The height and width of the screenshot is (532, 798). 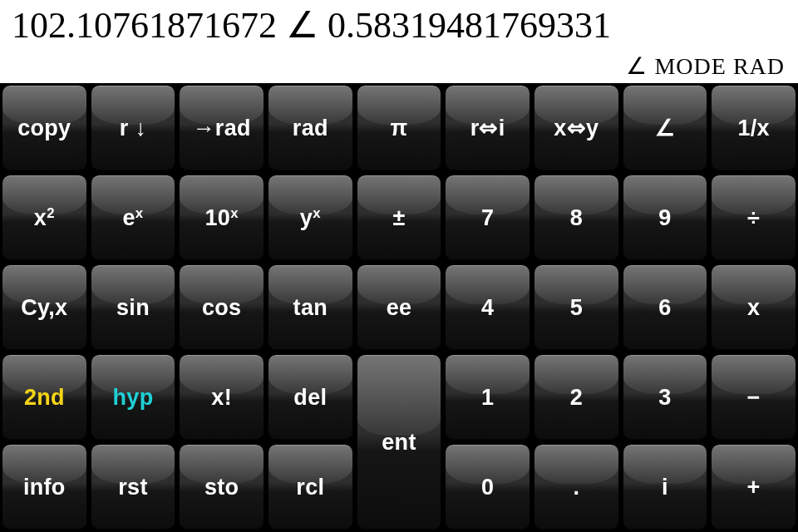 What do you see at coordinates (45, 218) in the screenshot?
I see `x-squared-button: x2` at bounding box center [45, 218].